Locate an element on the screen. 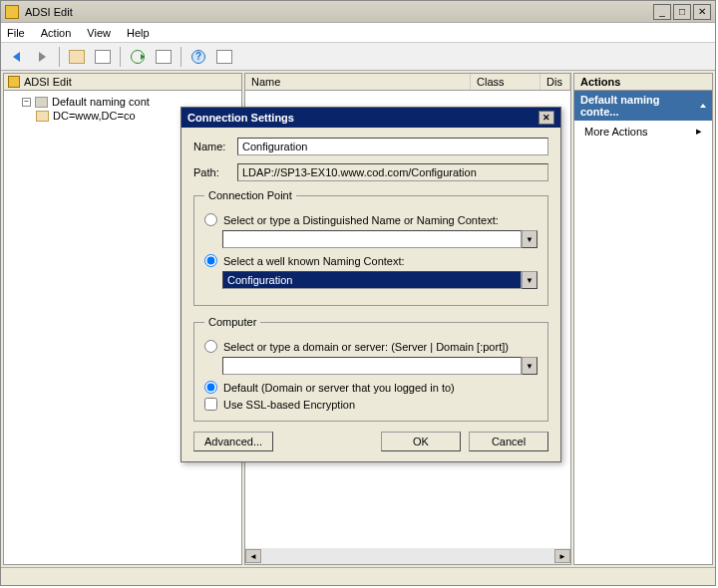 The width and height of the screenshot is (718, 588). cp-radio-wellknown-label: Select a well known Naming Context: is located at coordinates (314, 261).